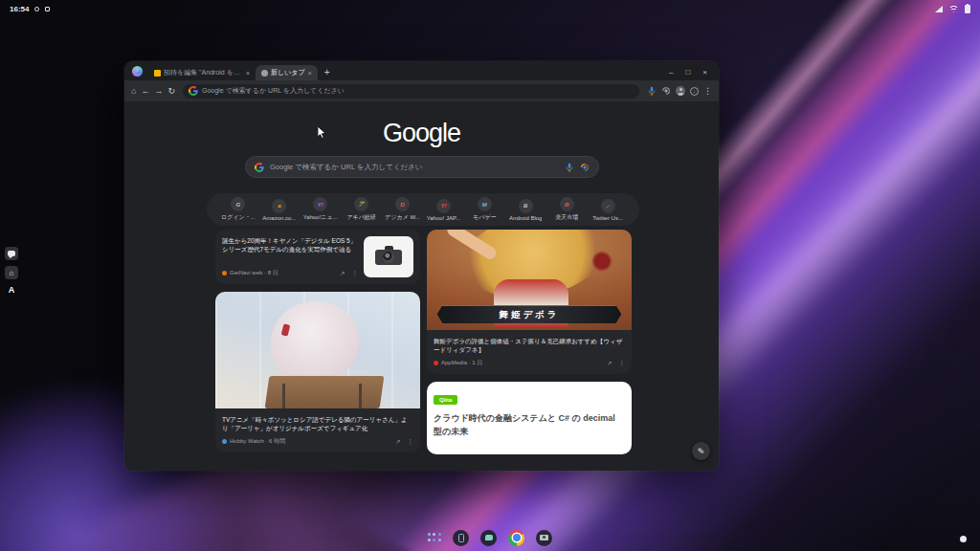  I want to click on minimize-button: –, so click(671, 73).